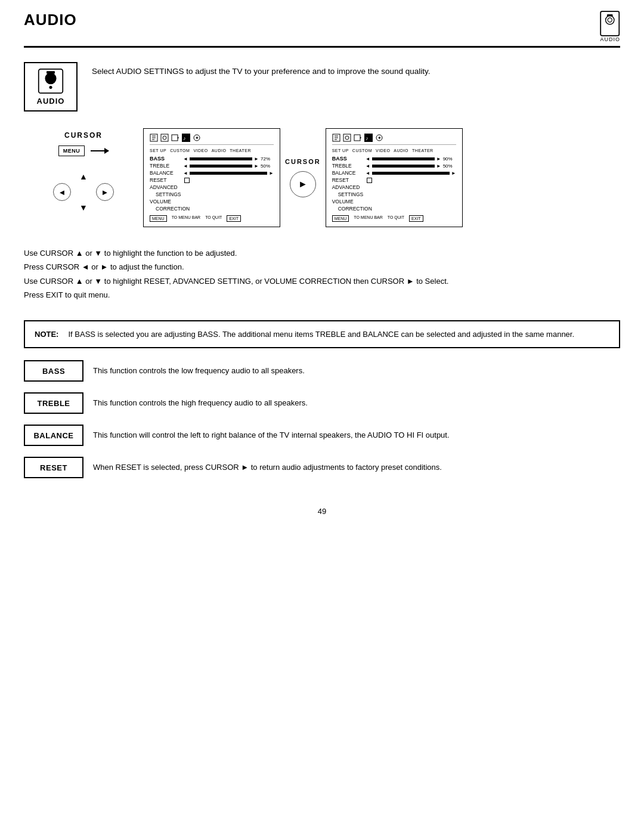 The width and height of the screenshot is (644, 833). I want to click on page-header: AUDIO AUDIO, so click(322, 21).